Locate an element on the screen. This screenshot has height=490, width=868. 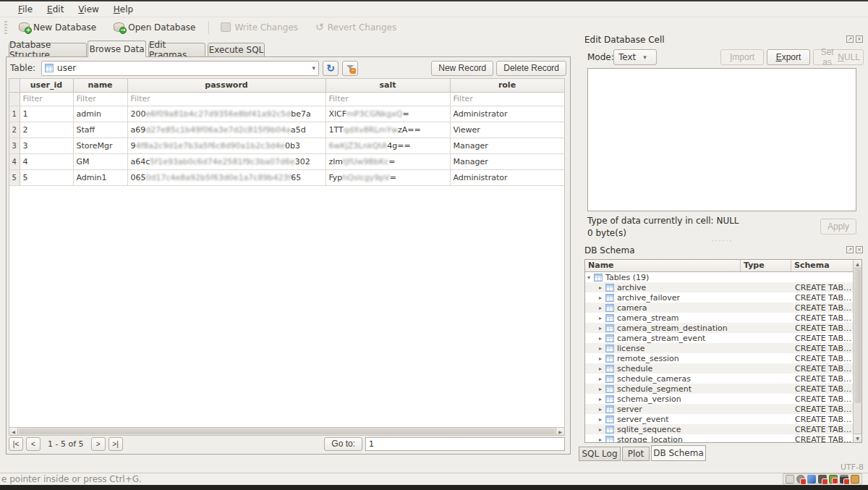
window-icon is located at coordinates (790, 479).